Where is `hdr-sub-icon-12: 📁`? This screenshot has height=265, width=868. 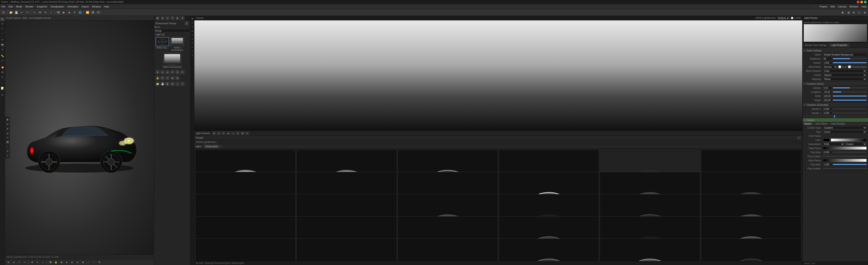 hdr-sub-icon-12: 📁 is located at coordinates (158, 84).